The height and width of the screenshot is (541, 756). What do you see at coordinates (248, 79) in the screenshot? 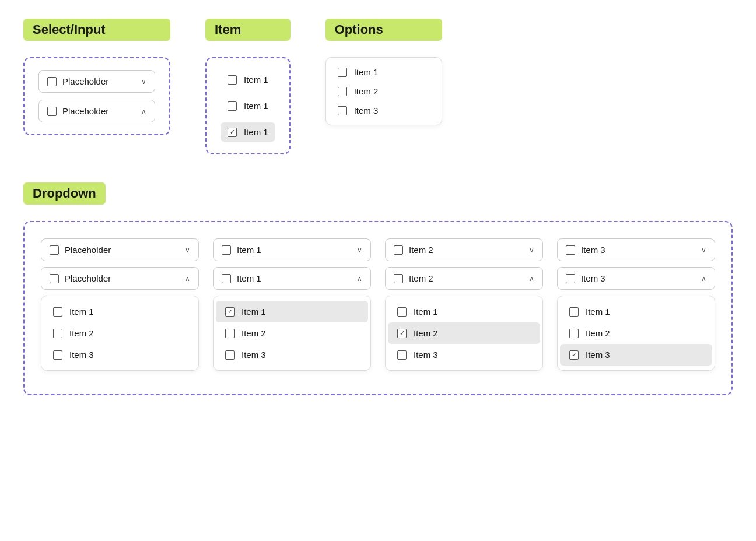
I see `item-row-1: Item 1` at bounding box center [248, 79].